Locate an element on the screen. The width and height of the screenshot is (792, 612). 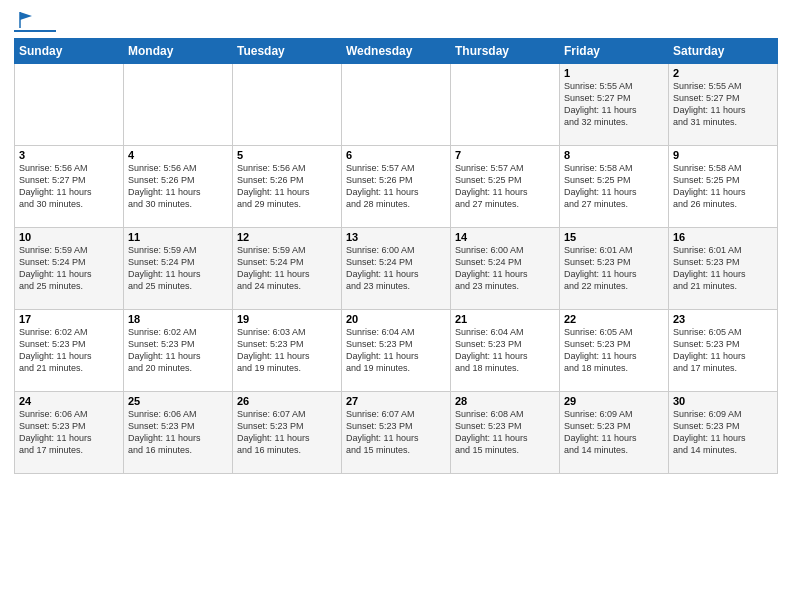
calendar-cell: 6Sunrise: 5:57 AM Sunset: 5:26 PM Daylig… is located at coordinates (396, 187).